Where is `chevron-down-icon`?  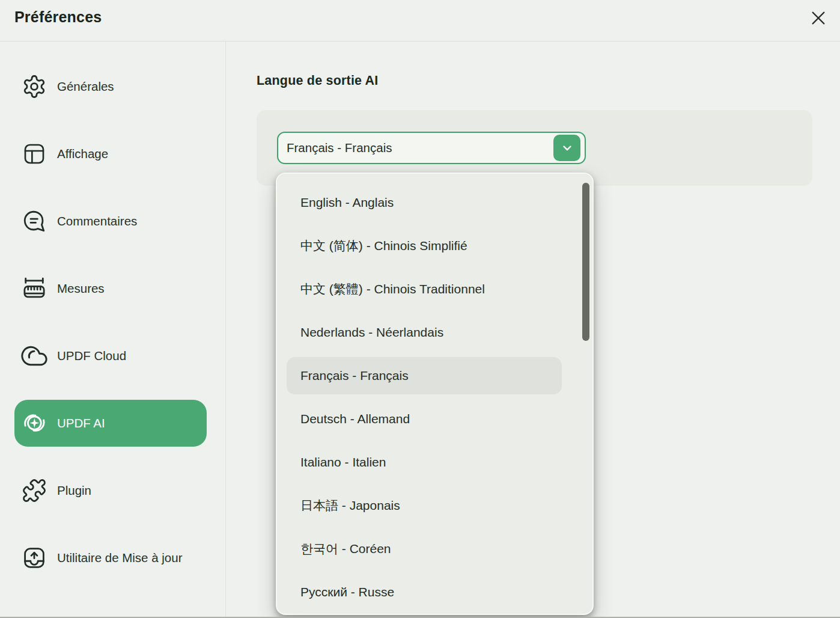 chevron-down-icon is located at coordinates (567, 148).